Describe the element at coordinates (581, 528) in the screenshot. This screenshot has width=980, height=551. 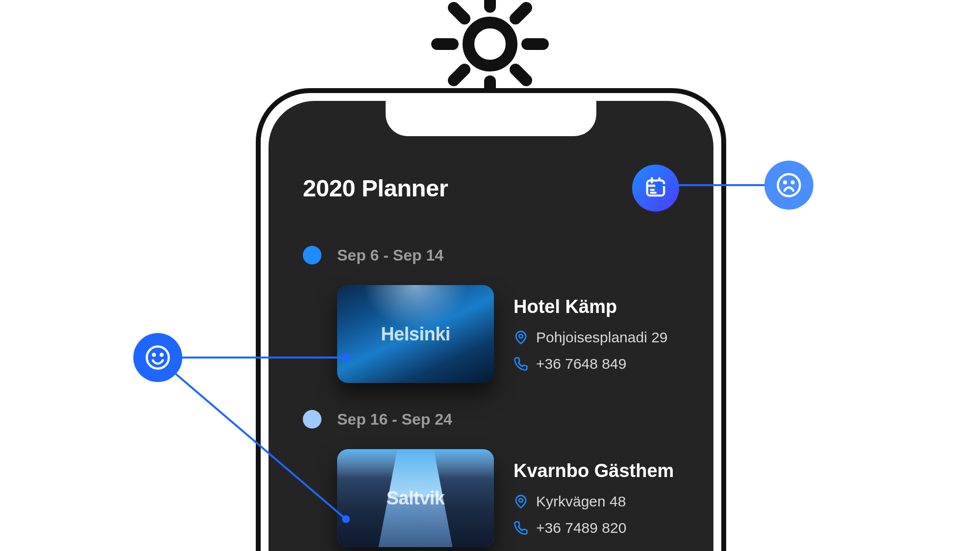
I see `hotel-phone: +36 7489 820` at that location.